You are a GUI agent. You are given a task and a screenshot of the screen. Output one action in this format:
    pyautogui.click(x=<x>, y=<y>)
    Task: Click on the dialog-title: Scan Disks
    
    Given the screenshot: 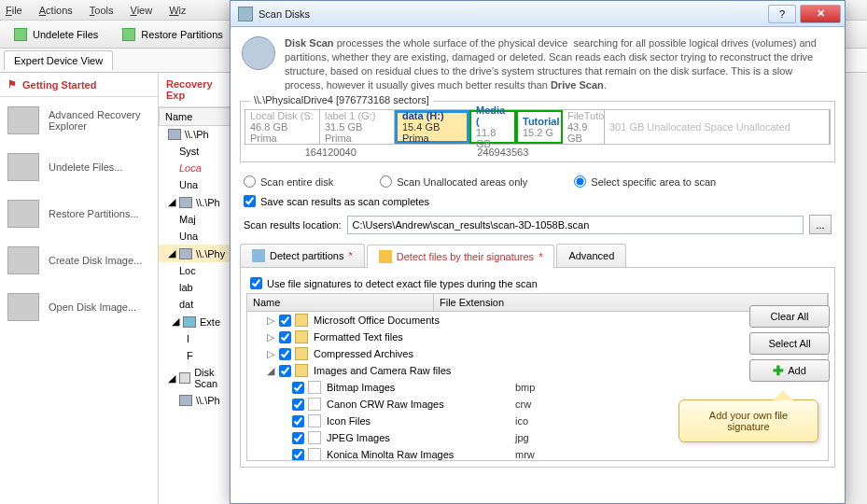 What is the action you would take?
    pyautogui.click(x=513, y=14)
    